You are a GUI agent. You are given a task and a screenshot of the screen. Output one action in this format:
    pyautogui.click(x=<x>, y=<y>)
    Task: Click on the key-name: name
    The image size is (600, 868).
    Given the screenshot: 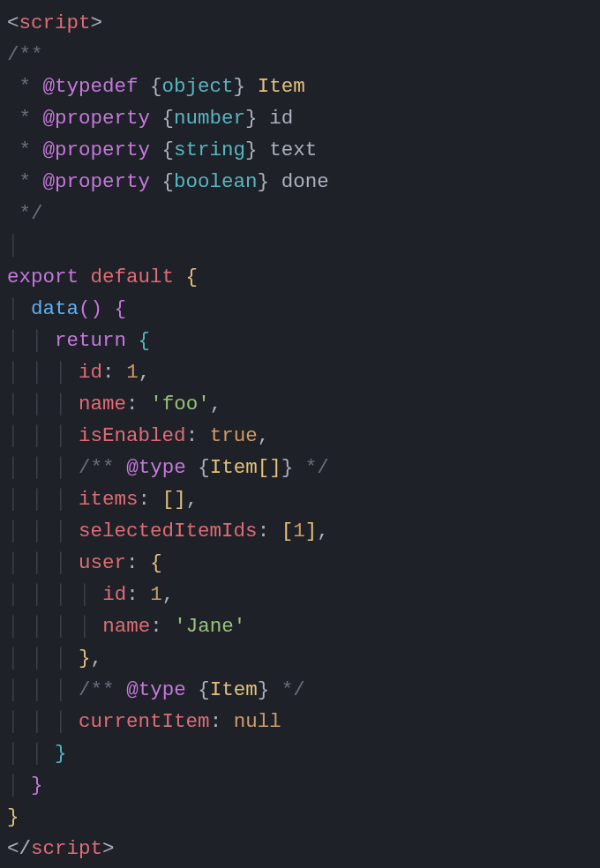 What is the action you would take?
    pyautogui.click(x=102, y=404)
    